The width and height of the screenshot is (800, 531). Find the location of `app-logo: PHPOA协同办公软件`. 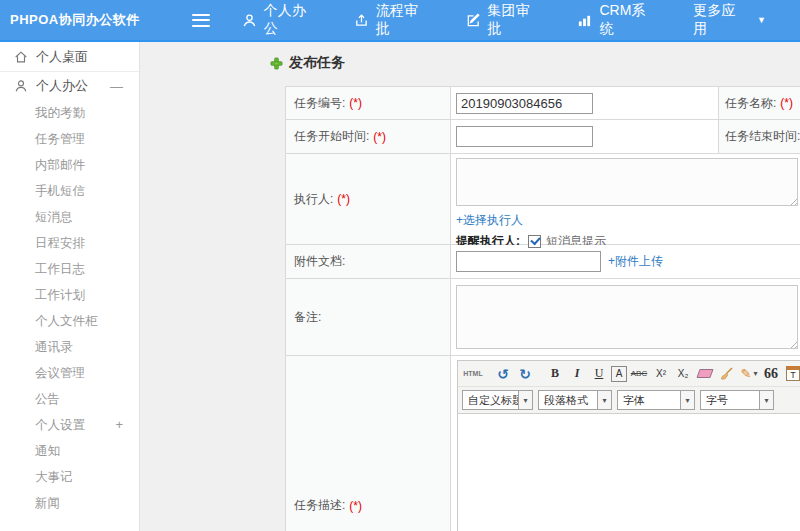

app-logo: PHPOA协同办公软件 is located at coordinates (70, 20).